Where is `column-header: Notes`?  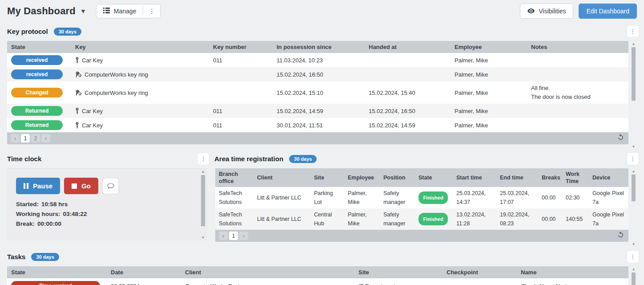
column-header: Notes is located at coordinates (578, 47).